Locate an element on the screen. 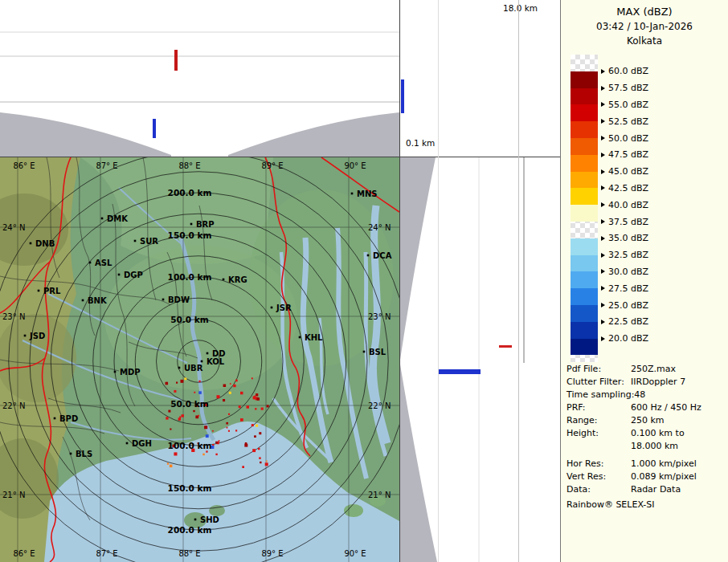 This screenshot has width=728, height=562. city-dot-DGP is located at coordinates (119, 275).